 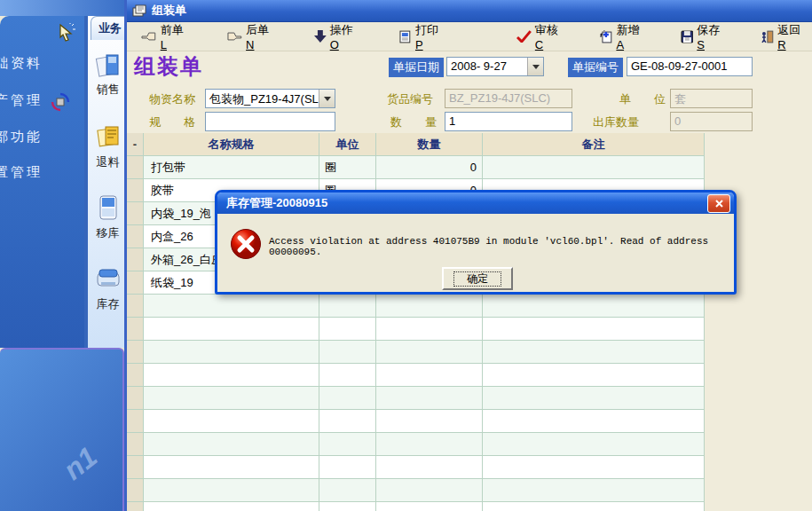 I want to click on business-sidebar: 业务 销售 退料 移库 库存, so click(x=106, y=182).